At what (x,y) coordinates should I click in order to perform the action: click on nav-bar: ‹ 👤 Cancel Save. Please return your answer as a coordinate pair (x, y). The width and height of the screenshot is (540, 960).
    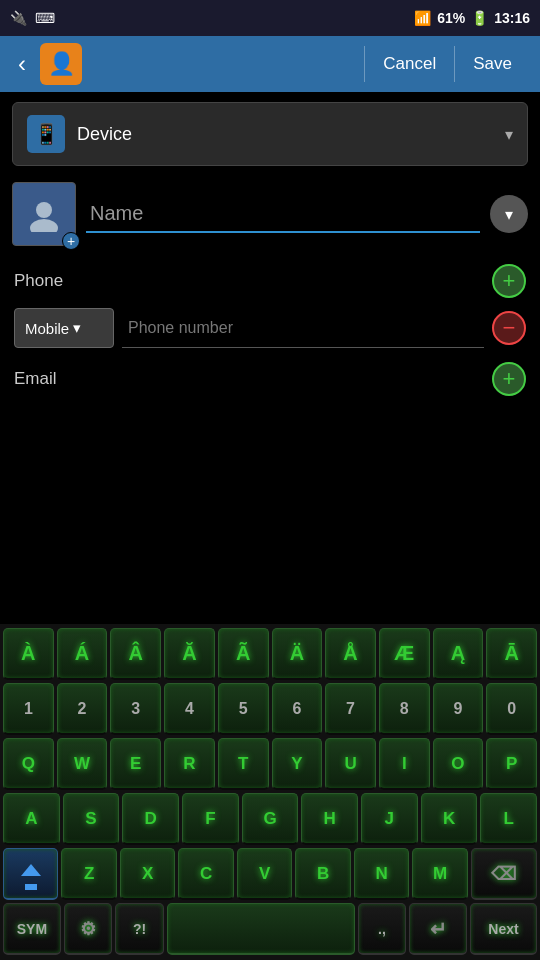
    Looking at the image, I should click on (270, 64).